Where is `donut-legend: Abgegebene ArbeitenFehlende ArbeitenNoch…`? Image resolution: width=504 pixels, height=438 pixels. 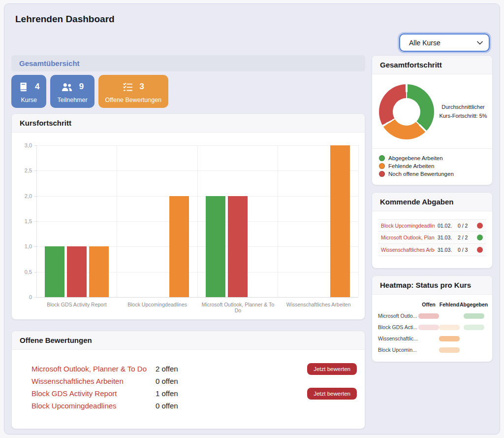
donut-legend: Abgegebene ArbeitenFehlende ArbeitenNoch… is located at coordinates (432, 167).